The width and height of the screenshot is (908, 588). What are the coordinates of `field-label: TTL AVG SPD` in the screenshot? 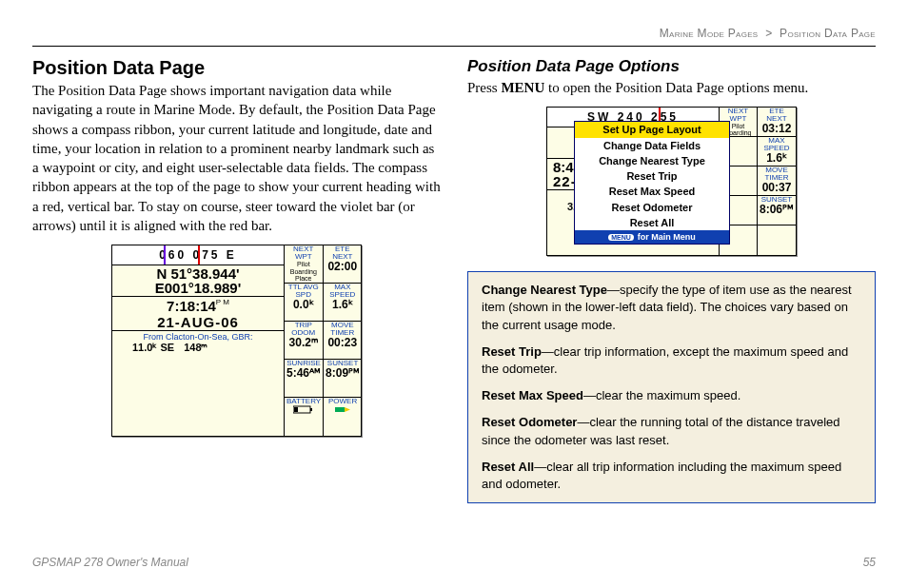 It's located at (304, 291).